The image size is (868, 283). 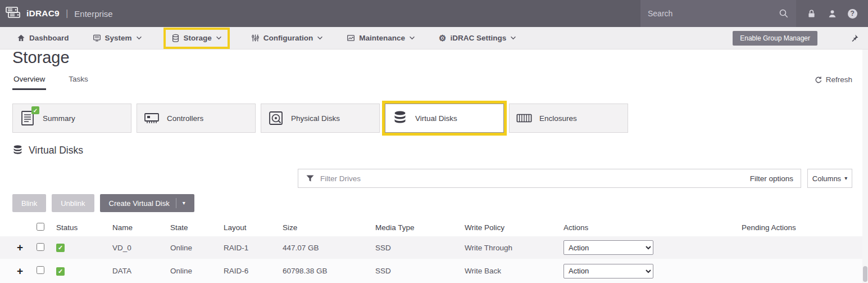 I want to click on cell-size: 447.07 GB, so click(x=329, y=248).